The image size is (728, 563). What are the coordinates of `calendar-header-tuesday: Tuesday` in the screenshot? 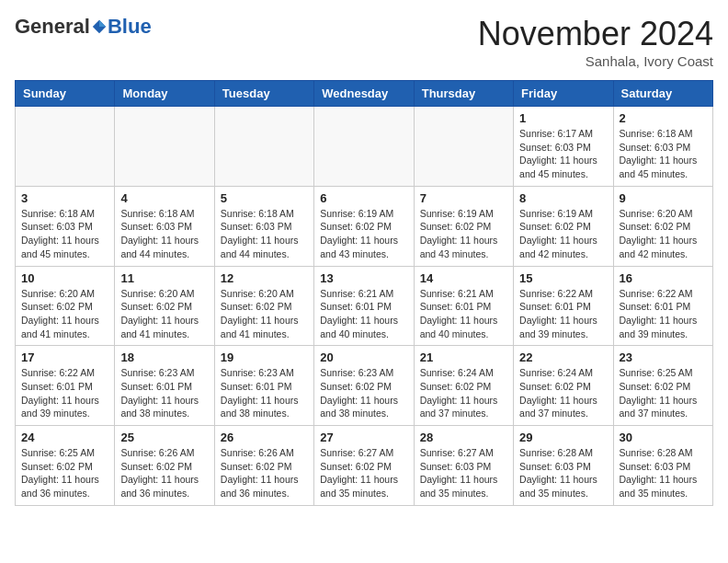 It's located at (264, 94).